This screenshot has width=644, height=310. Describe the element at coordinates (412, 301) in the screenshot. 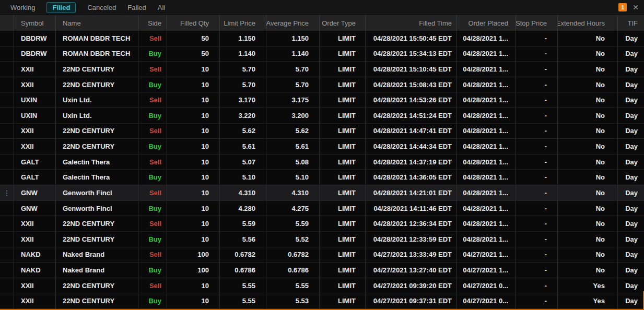

I see `cell-filledTime: 04/27/2021 09:37:31 EDT` at that location.